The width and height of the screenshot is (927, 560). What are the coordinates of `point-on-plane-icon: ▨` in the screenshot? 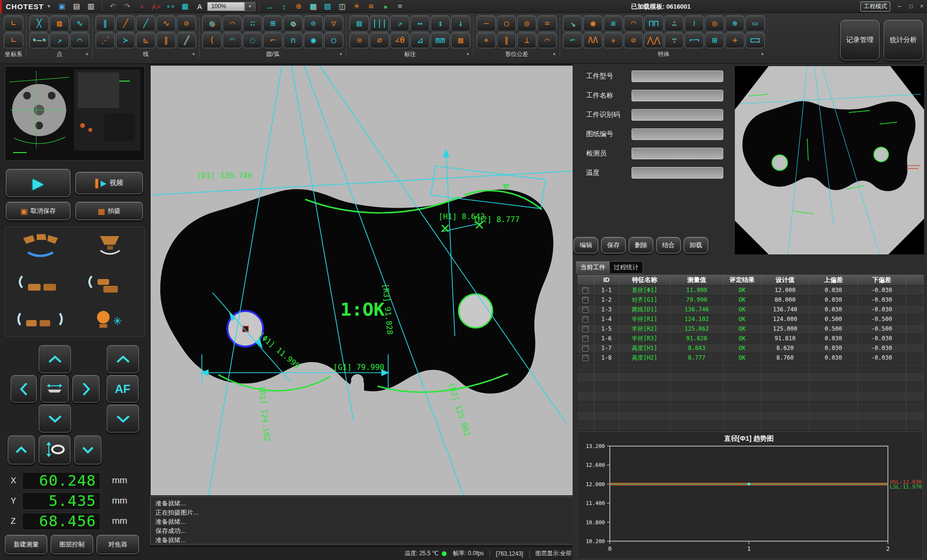 It's located at (59, 23).